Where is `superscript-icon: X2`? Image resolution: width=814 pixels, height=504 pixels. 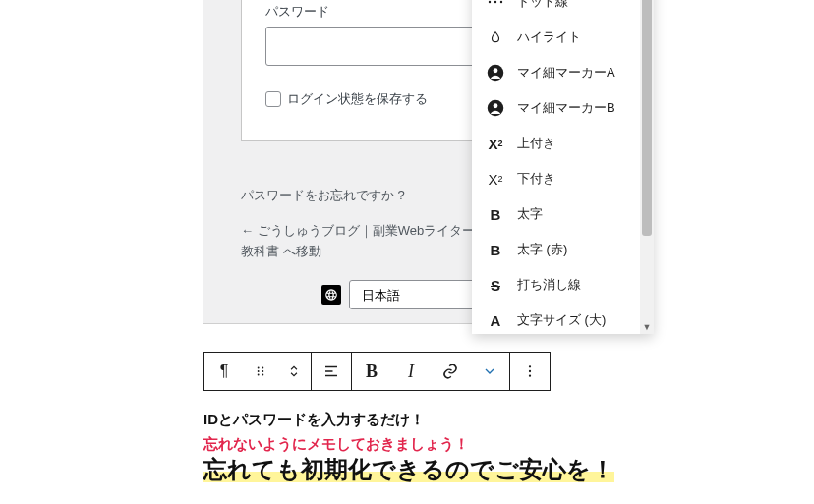
superscript-icon: X2 is located at coordinates (495, 143).